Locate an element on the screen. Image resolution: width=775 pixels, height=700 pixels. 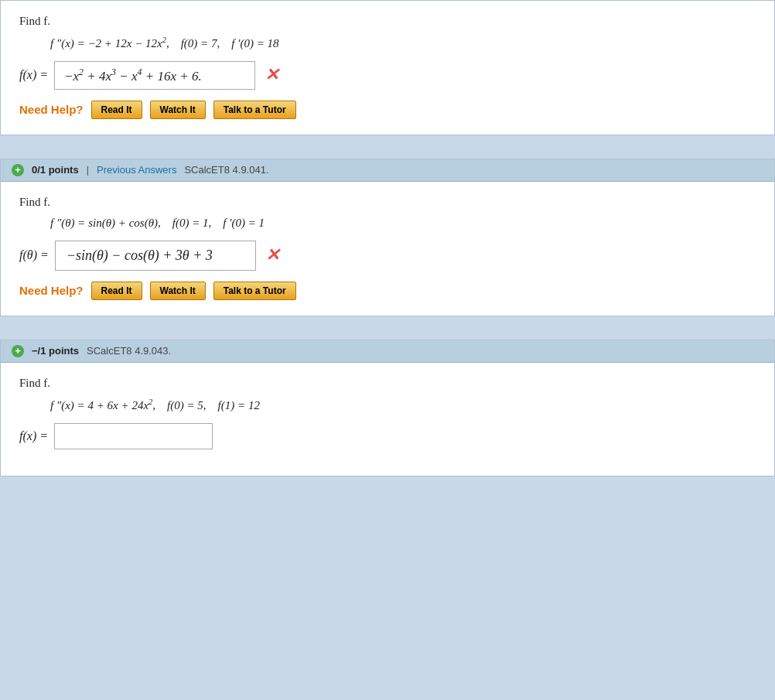
answer-box-2: −sin(θ) − cos(θ) + 3θ + 3 is located at coordinates (155, 255).